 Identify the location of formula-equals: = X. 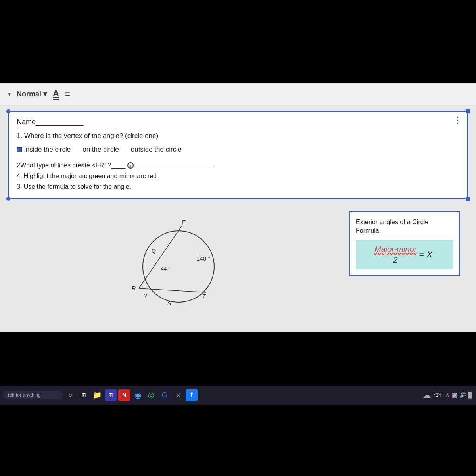
(426, 255).